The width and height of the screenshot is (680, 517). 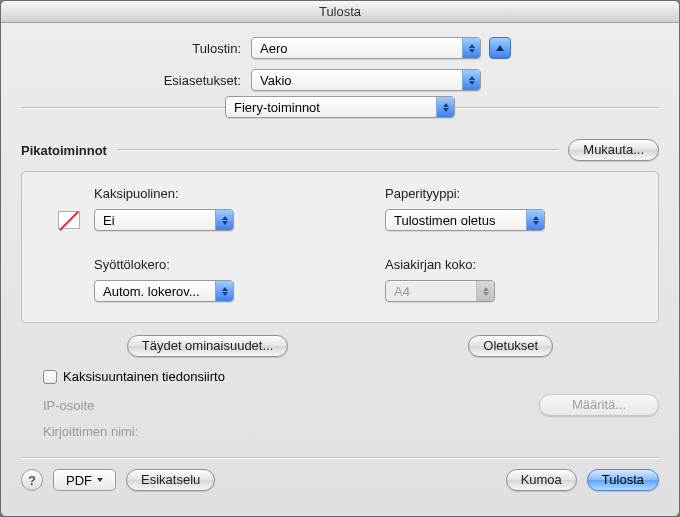 I want to click on pane-divider: Fiery-toiminnot, so click(x=340, y=108).